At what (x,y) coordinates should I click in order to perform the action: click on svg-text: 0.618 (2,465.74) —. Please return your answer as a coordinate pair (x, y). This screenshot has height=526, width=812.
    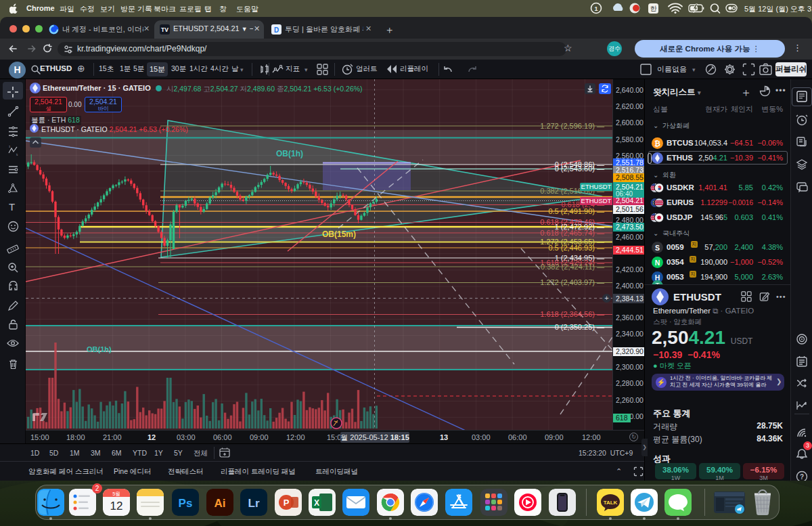
    Looking at the image, I should click on (572, 233).